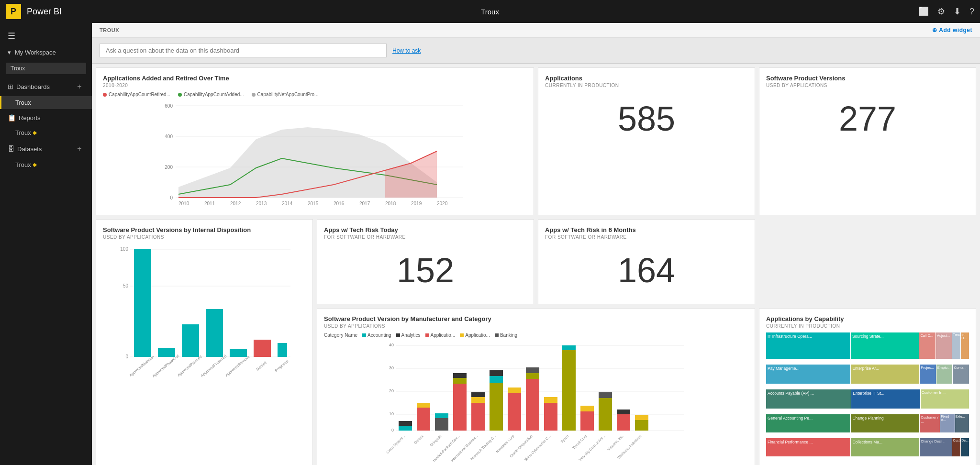 This screenshot has height=465, width=980. What do you see at coordinates (505, 444) in the screenshot?
I see `svg-text: Nakatomi Corp` at bounding box center [505, 444].